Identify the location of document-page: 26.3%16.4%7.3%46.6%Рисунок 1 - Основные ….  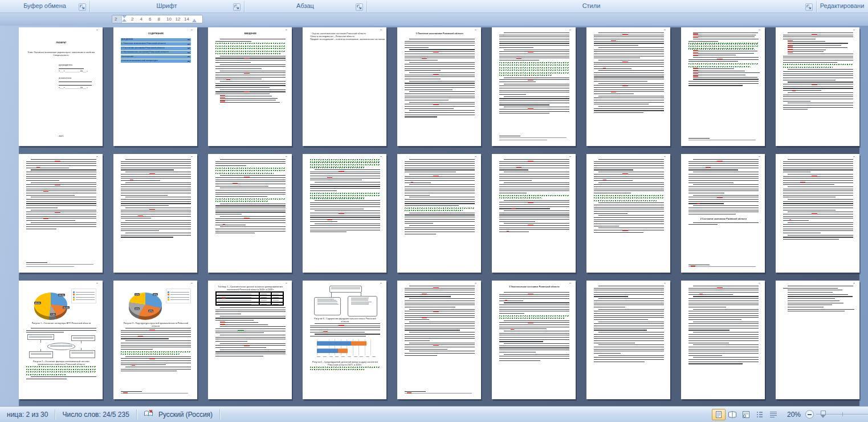
(60, 340).